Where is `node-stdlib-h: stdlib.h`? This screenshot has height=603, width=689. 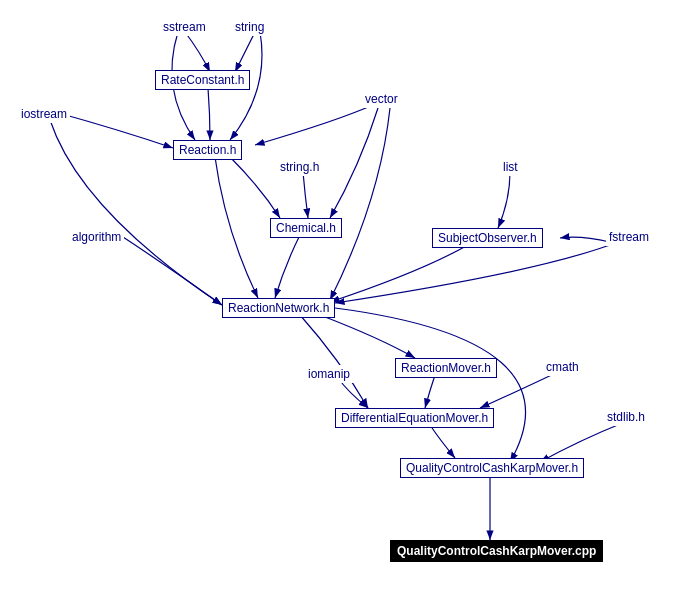
node-stdlib-h: stdlib.h is located at coordinates (626, 417).